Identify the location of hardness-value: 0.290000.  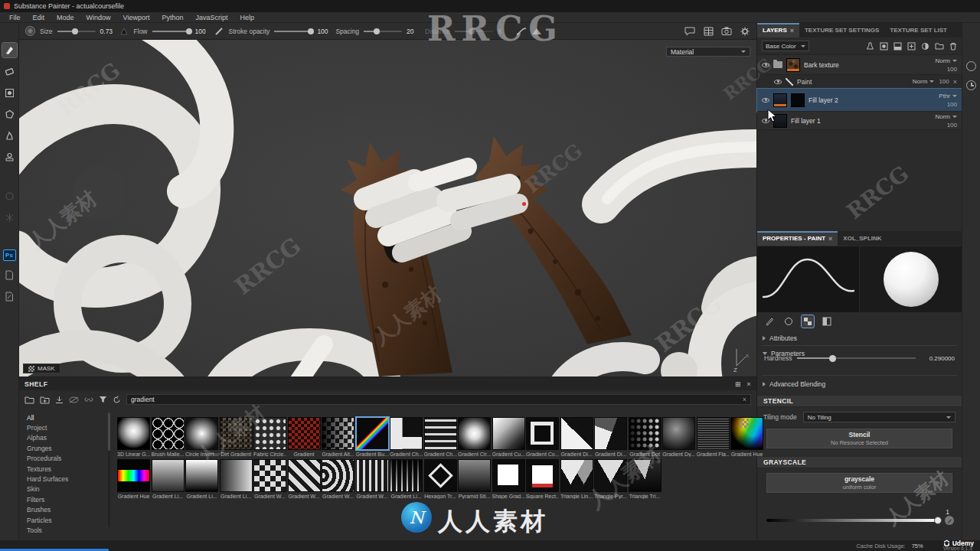
(938, 358).